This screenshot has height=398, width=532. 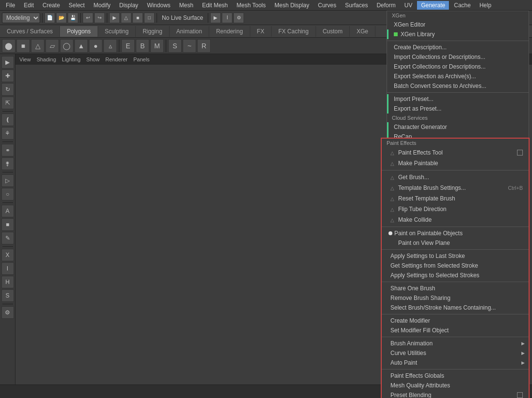 I want to click on menu-cache: Cache, so click(x=462, y=5).